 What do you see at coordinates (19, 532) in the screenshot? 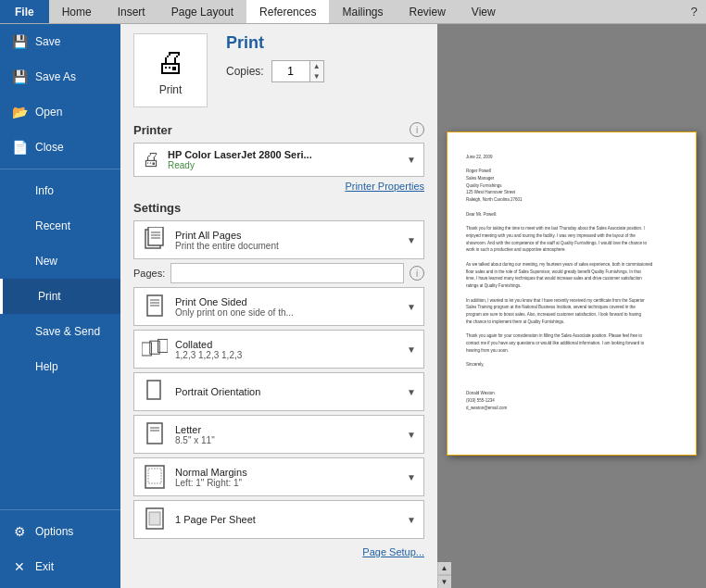
I see `options-icon: ⚙` at bounding box center [19, 532].